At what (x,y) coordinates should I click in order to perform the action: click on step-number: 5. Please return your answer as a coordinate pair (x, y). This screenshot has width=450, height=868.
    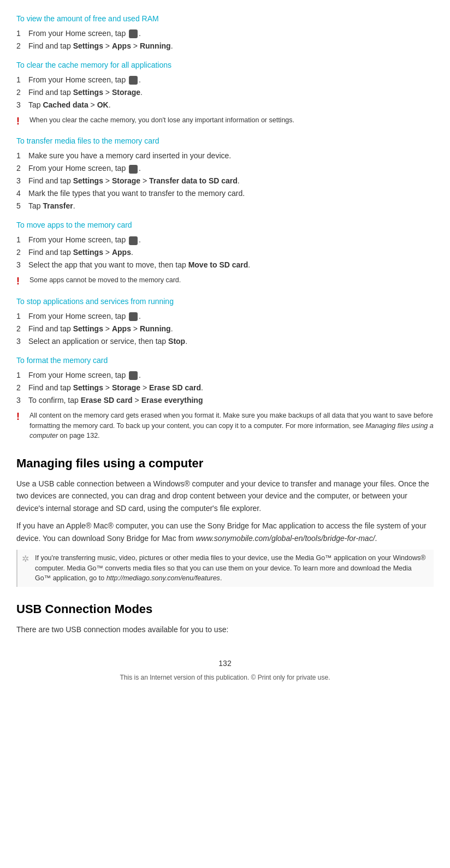
    Looking at the image, I should click on (22, 206).